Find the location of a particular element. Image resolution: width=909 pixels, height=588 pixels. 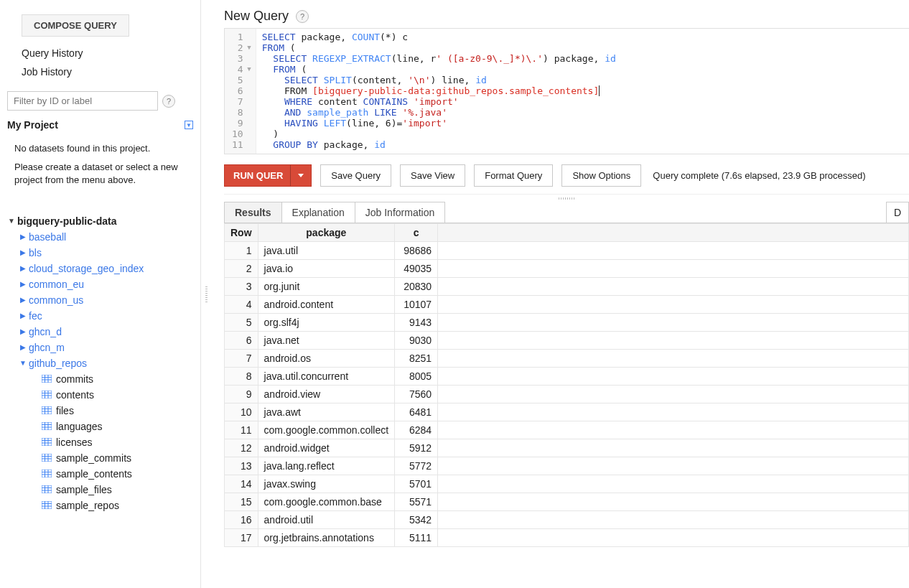

title-help-icon: ? is located at coordinates (302, 17).